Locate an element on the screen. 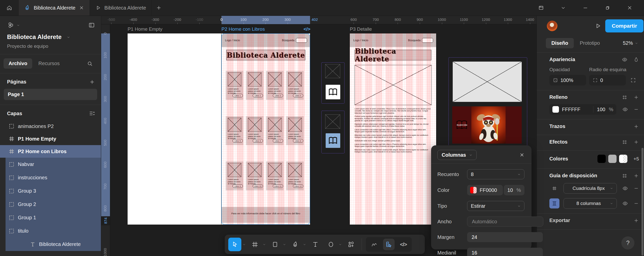  vertical-ruler: 01002003004005006007008001000 874 is located at coordinates (106, 136).